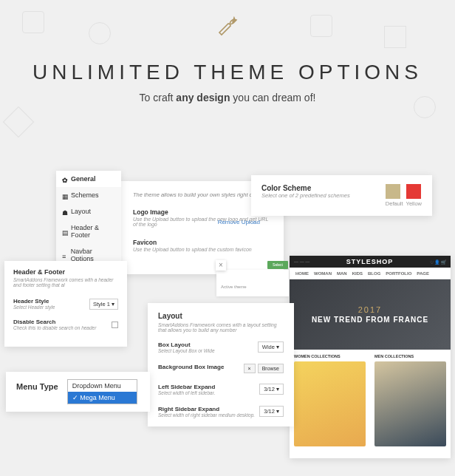 The width and height of the screenshot is (455, 476). Describe the element at coordinates (302, 273) in the screenshot. I see `nav-home: HOME` at that location.